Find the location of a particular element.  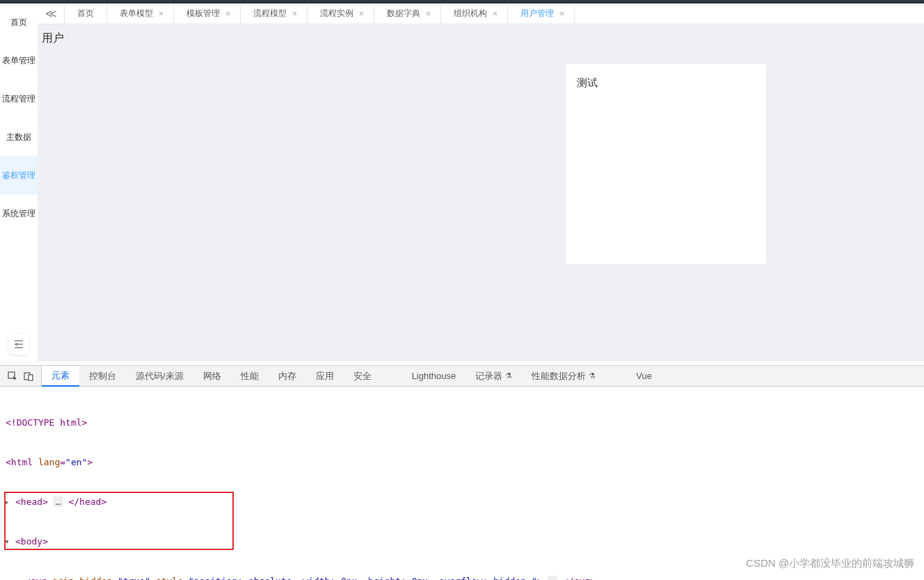

devtools-tab-network: 网络 is located at coordinates (212, 376).